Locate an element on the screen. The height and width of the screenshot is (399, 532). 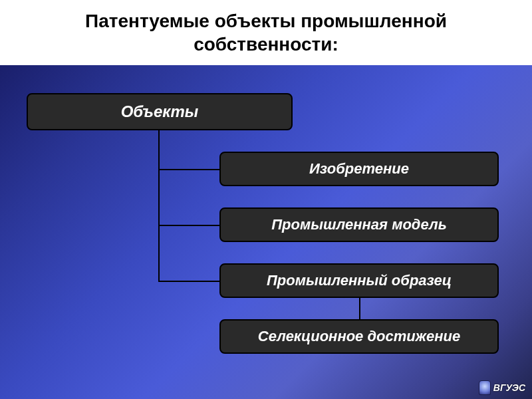
logo-text: ВГУЭС is located at coordinates (509, 388).